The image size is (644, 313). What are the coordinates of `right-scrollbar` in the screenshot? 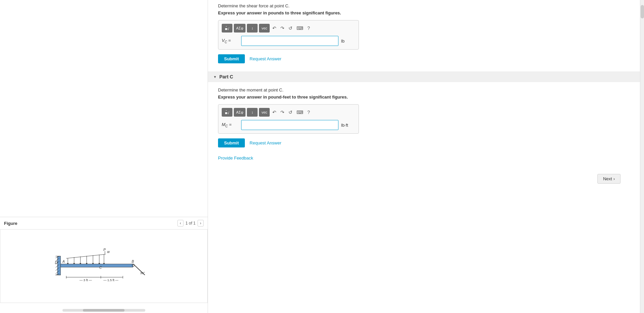 It's located at (642, 156).